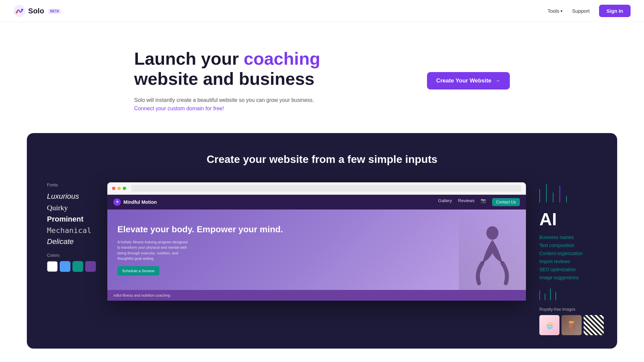 This screenshot has height=362, width=644. What do you see at coordinates (545, 297) in the screenshot?
I see `deco-line-m2` at bounding box center [545, 297].